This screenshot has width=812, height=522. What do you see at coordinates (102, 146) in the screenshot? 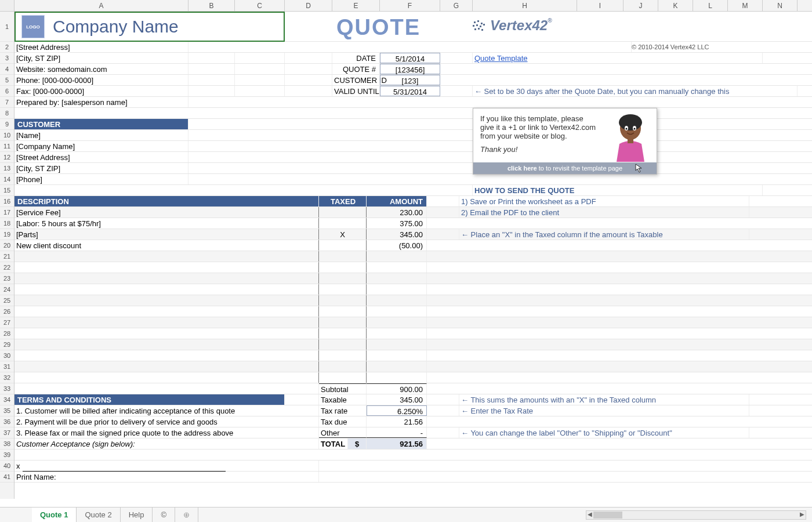
I see `customer-company: [Company Name]` at bounding box center [102, 146].